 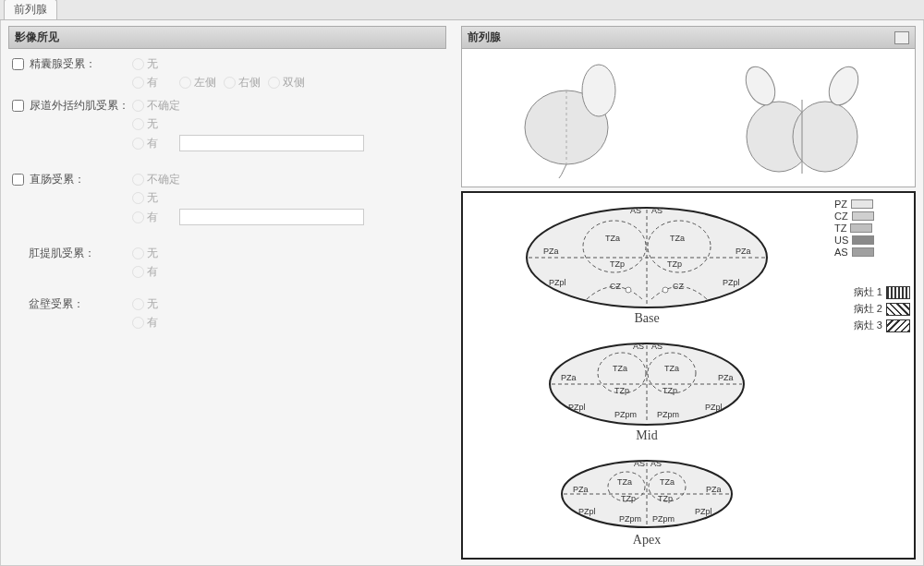 I want to click on zone-legend: PZ CZ TZ US AS, so click(x=872, y=228).